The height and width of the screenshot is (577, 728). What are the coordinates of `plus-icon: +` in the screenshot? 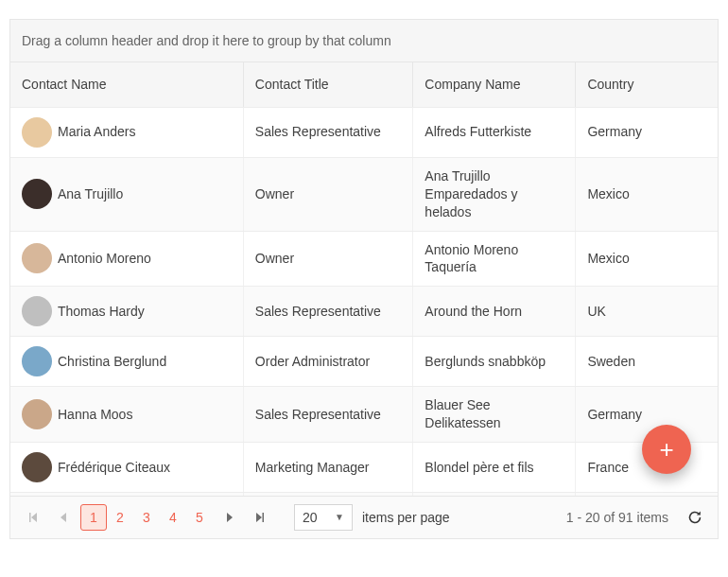 It's located at (666, 449).